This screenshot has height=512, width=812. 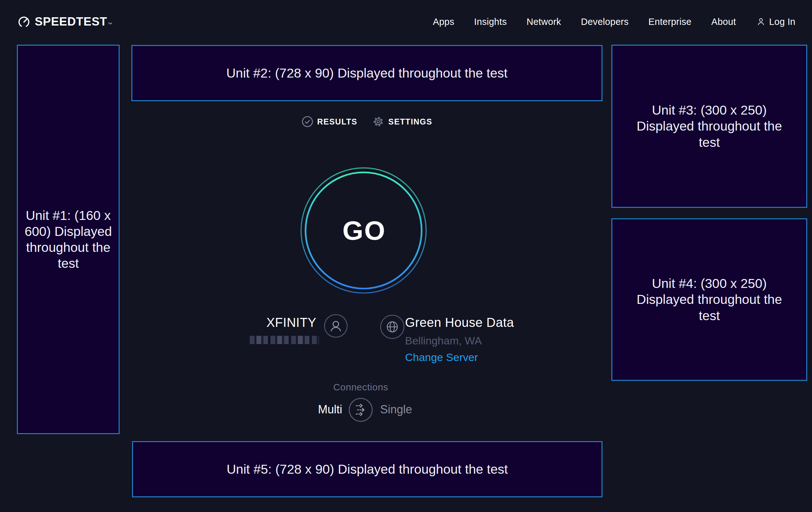 I want to click on nav-item-apps: Apps, so click(x=443, y=22).